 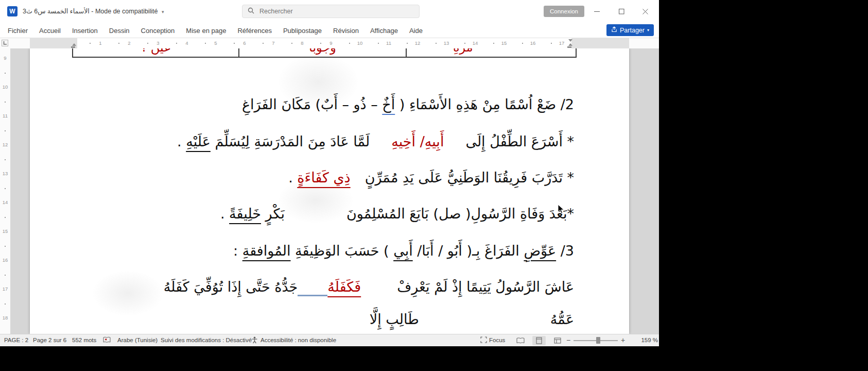 What do you see at coordinates (570, 44) in the screenshot?
I see `right-indent-marker` at bounding box center [570, 44].